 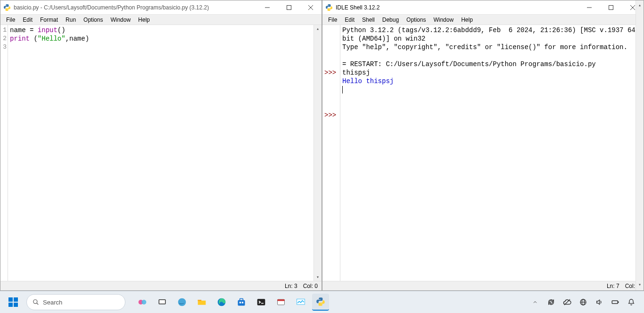 I want to click on tray-sync-icon, so click(x=551, y=302).